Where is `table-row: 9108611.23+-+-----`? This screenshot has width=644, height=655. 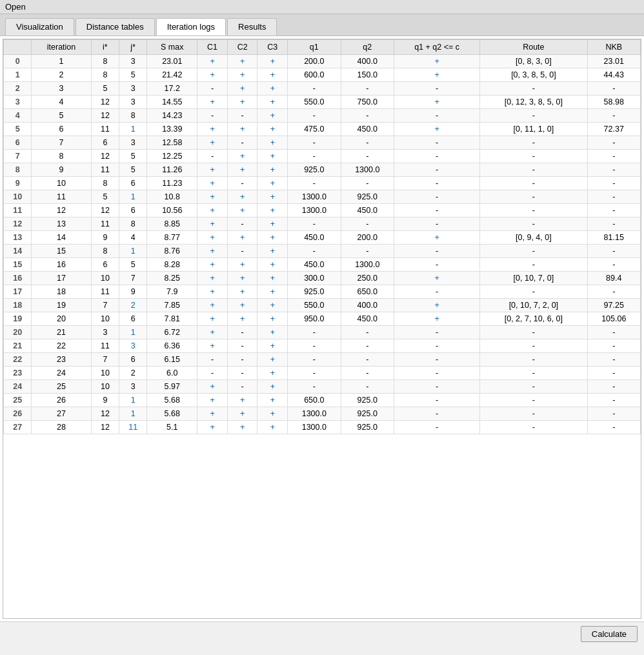 table-row: 9108611.23+-+----- is located at coordinates (323, 183).